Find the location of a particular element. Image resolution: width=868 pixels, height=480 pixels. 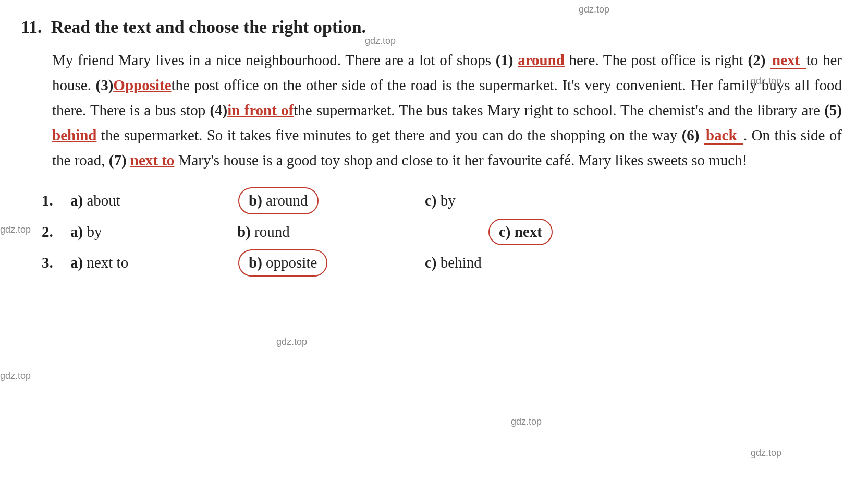

option-1a: a) about is located at coordinates (154, 201).